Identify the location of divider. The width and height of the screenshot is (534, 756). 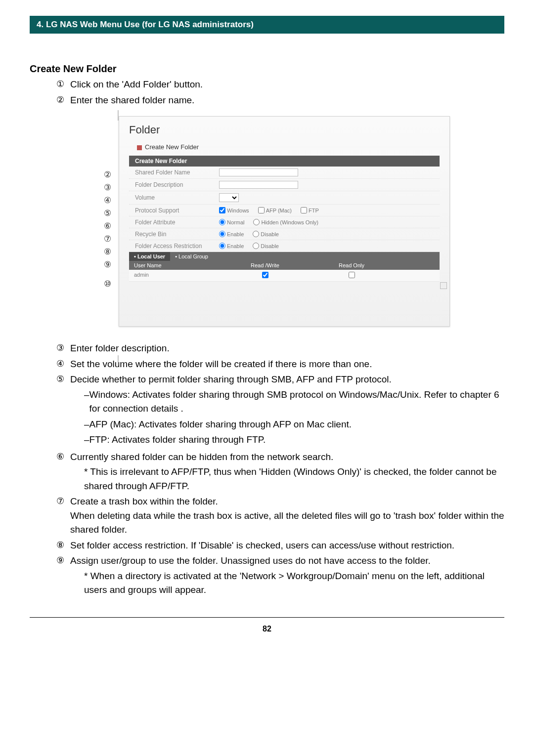
(267, 618).